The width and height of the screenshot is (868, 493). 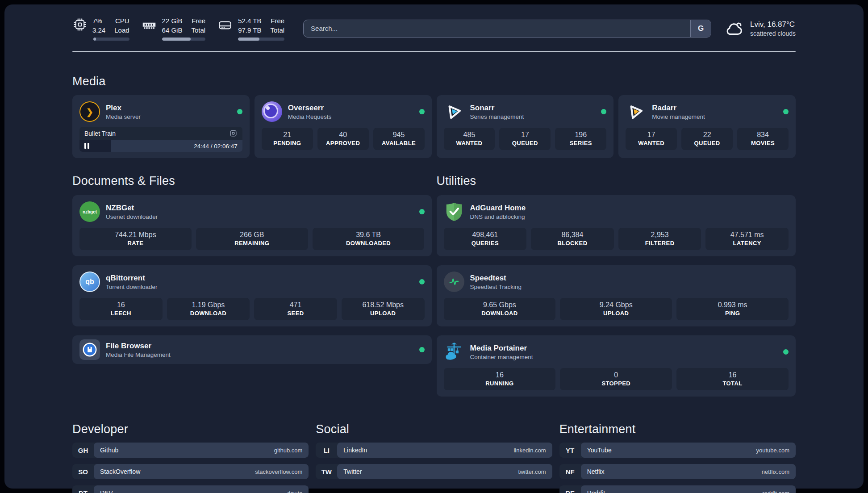 What do you see at coordinates (138, 346) in the screenshot?
I see `app-name: File Browser` at bounding box center [138, 346].